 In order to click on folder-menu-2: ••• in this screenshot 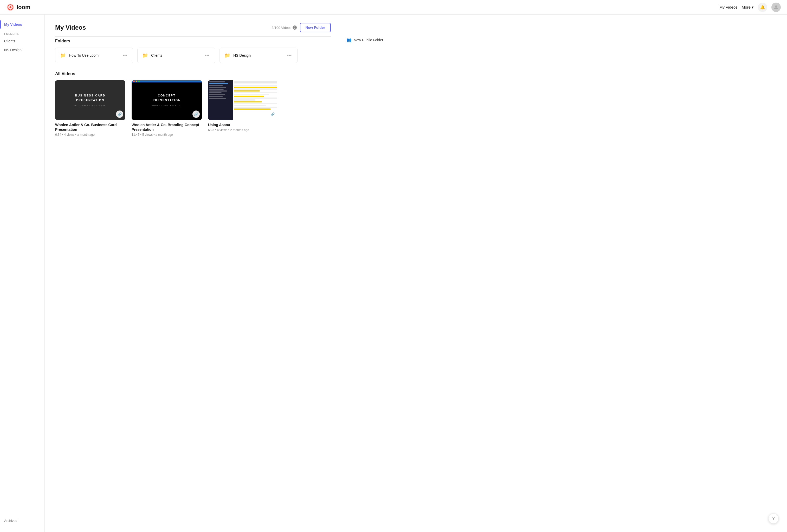, I will do `click(289, 56)`.